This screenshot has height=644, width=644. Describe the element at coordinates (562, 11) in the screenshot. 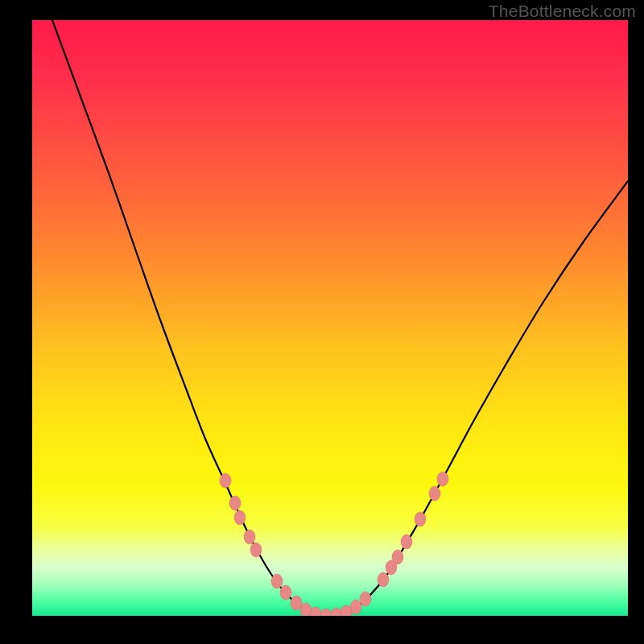

I see `watermark-text: TheBottleneck.com` at that location.